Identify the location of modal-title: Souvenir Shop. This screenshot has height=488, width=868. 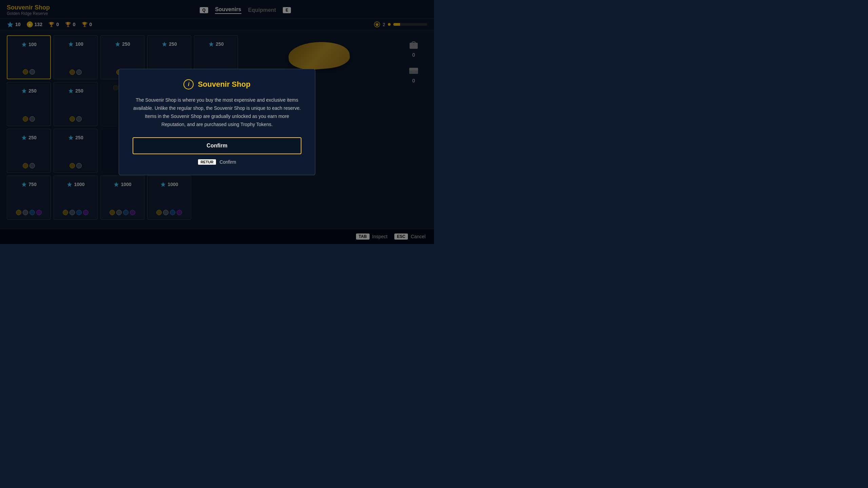
(224, 84).